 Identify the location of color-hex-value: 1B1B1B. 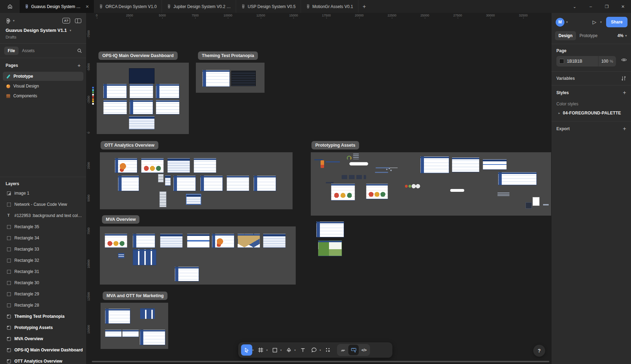
(582, 61).